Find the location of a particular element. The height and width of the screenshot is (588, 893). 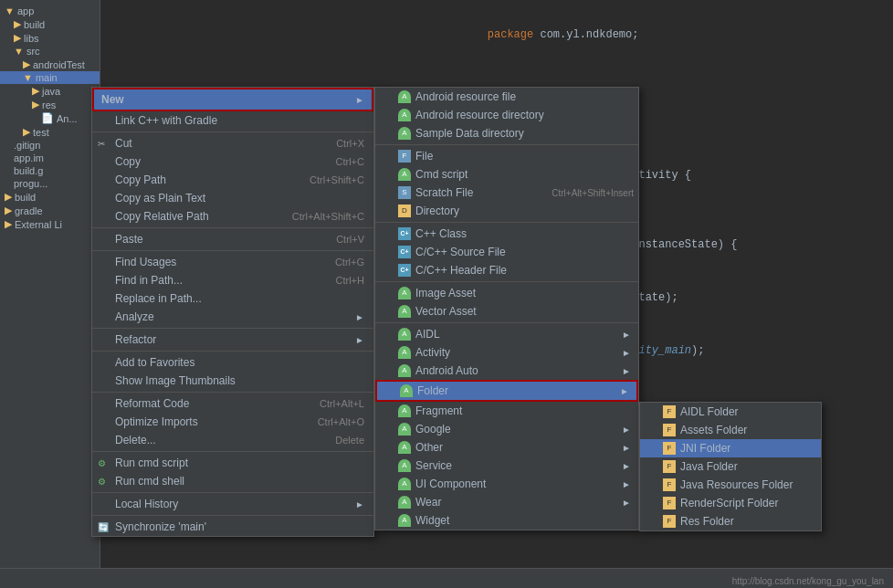

submenu-other: A Other ► is located at coordinates (507, 447).